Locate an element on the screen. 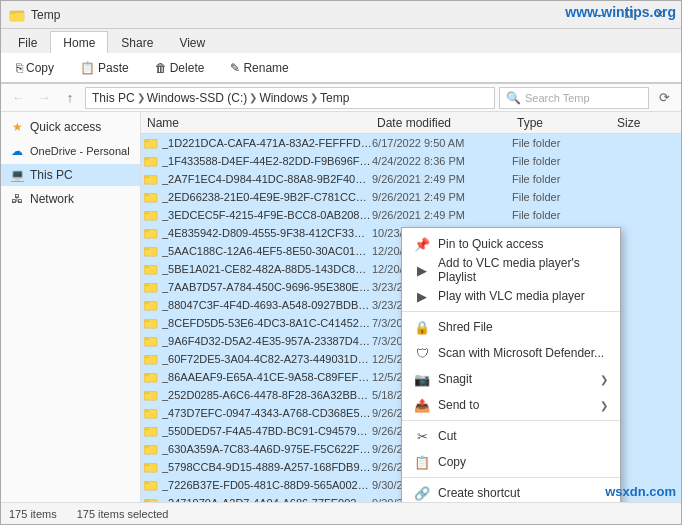  file-date: 12/5/2021 2:49 PM is located at coordinates (442, 359).